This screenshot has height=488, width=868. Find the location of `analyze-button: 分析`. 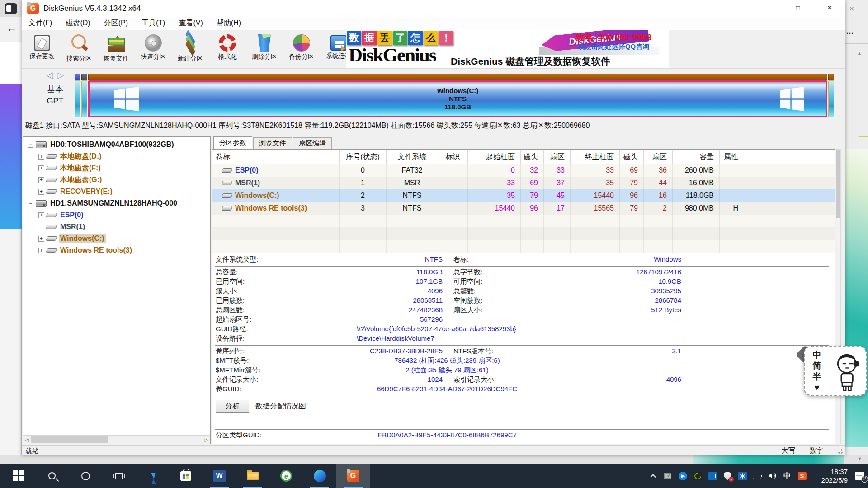

analyze-button: 分析 is located at coordinates (232, 406).